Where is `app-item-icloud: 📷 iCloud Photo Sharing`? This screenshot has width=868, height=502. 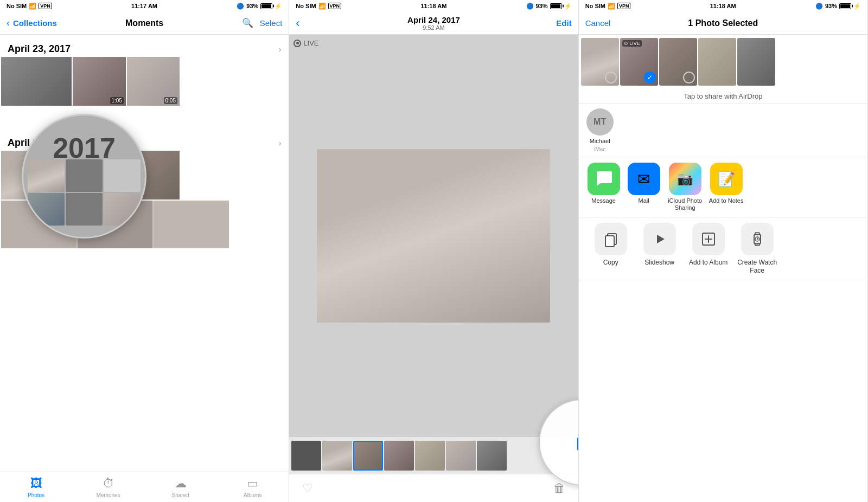
app-item-icloud: 📷 iCloud Photo Sharing is located at coordinates (685, 187).